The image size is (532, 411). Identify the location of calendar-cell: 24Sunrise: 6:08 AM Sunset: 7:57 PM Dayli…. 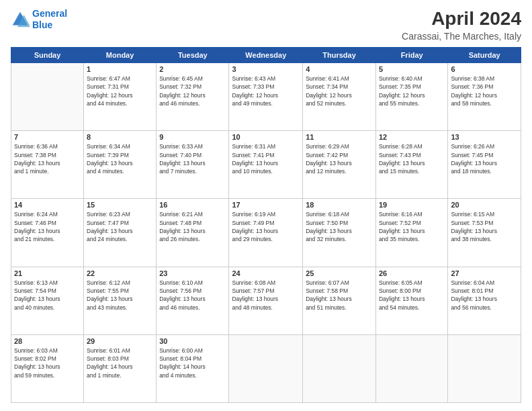
(266, 301).